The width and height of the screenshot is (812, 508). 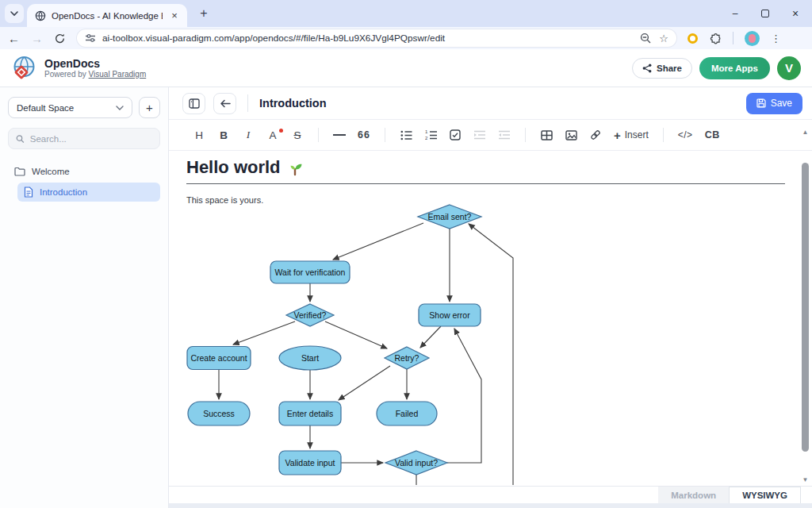 What do you see at coordinates (735, 13) in the screenshot?
I see `minimize-icon: –` at bounding box center [735, 13].